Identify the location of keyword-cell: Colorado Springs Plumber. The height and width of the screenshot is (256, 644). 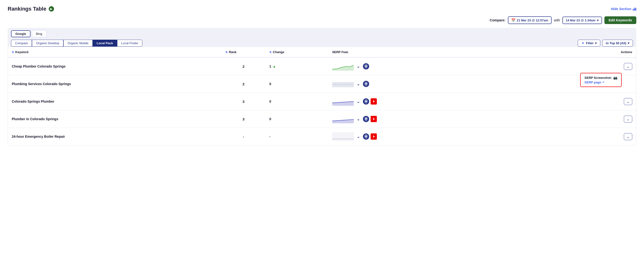
(115, 102).